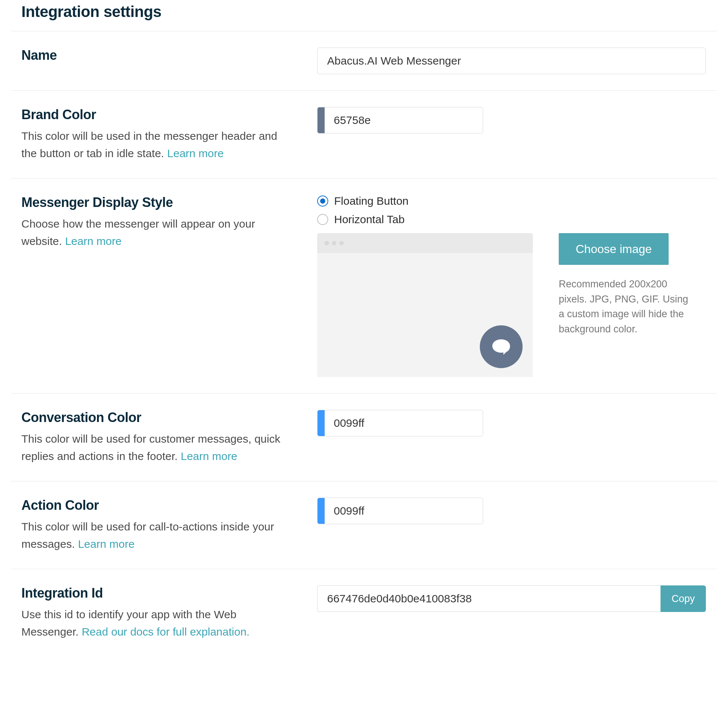 This screenshot has height=723, width=728. I want to click on browser-bar, so click(425, 243).